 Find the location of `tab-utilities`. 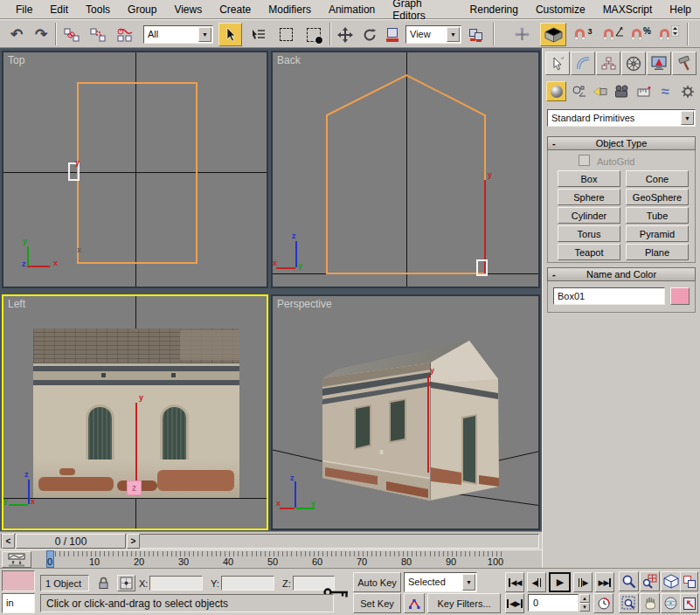

tab-utilities is located at coordinates (684, 63).